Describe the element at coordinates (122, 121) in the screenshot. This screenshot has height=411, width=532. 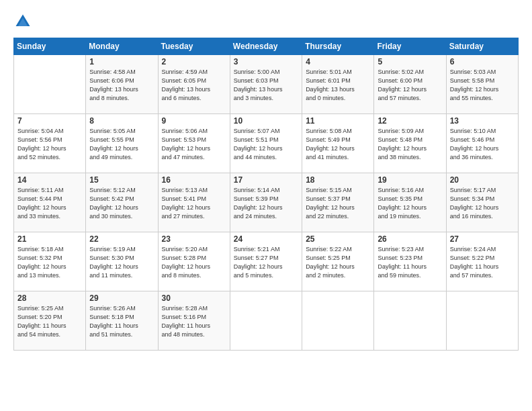
I see `day-number: 8` at that location.